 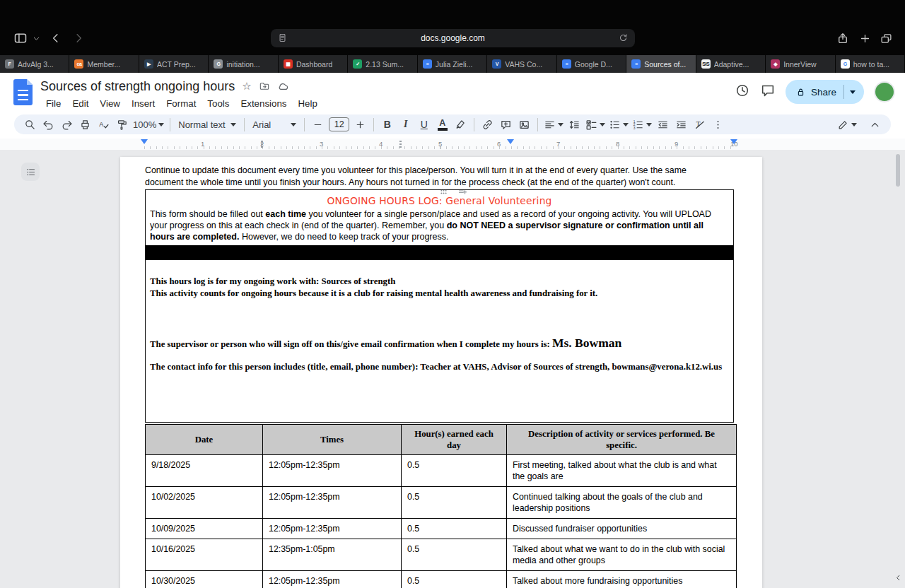 What do you see at coordinates (642, 124) in the screenshot?
I see `numbered-list-button: 123` at bounding box center [642, 124].